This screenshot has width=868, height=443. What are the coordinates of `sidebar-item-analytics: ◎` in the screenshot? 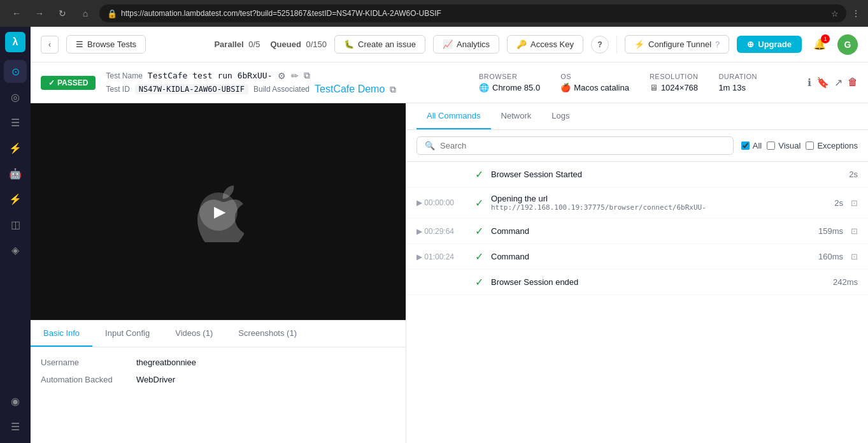 It's located at (15, 97).